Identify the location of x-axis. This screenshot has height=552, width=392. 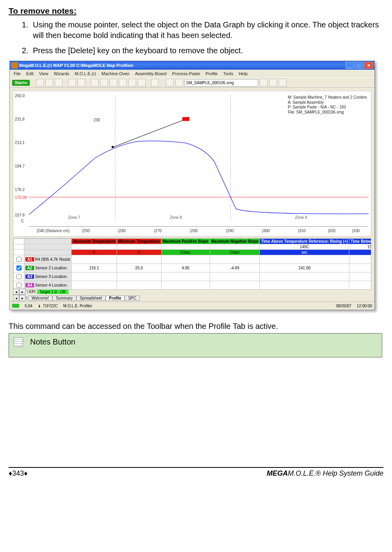
(199, 226).